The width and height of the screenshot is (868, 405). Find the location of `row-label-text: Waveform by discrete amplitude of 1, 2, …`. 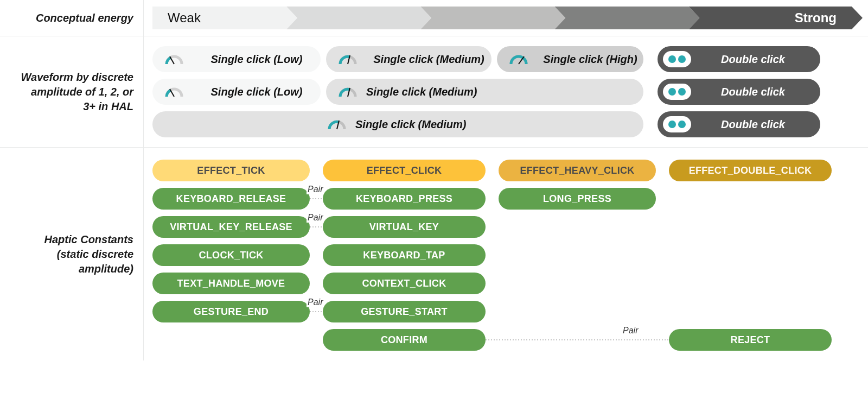

row-label-text: Waveform by discrete amplitude of 1, 2, … is located at coordinates (75, 92).